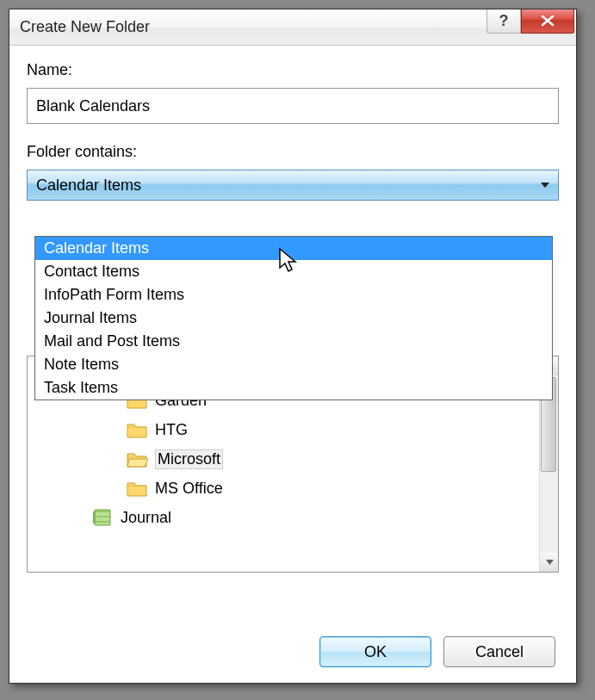 This screenshot has width=595, height=700. Describe the element at coordinates (499, 652) in the screenshot. I see `cancel-button: Cancel` at that location.